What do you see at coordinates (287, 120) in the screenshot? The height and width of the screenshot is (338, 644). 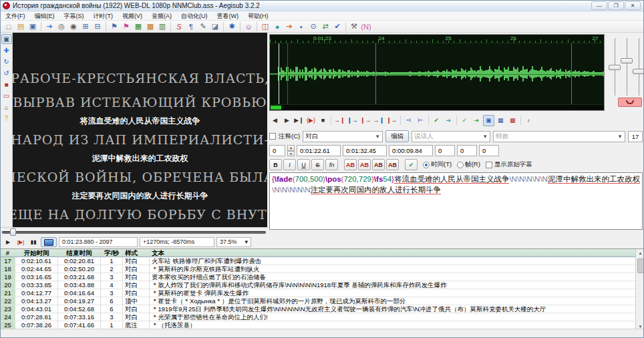 I see `scroll-right-icon: ▶` at bounding box center [287, 120].